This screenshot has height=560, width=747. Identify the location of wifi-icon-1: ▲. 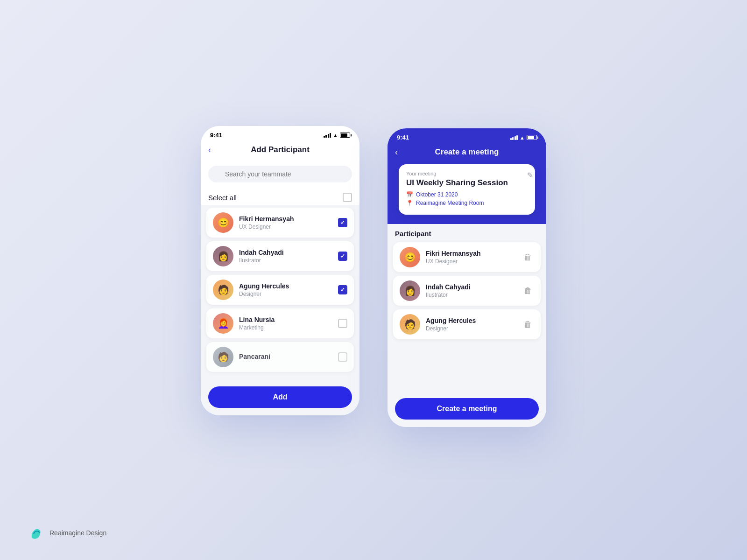
(335, 135).